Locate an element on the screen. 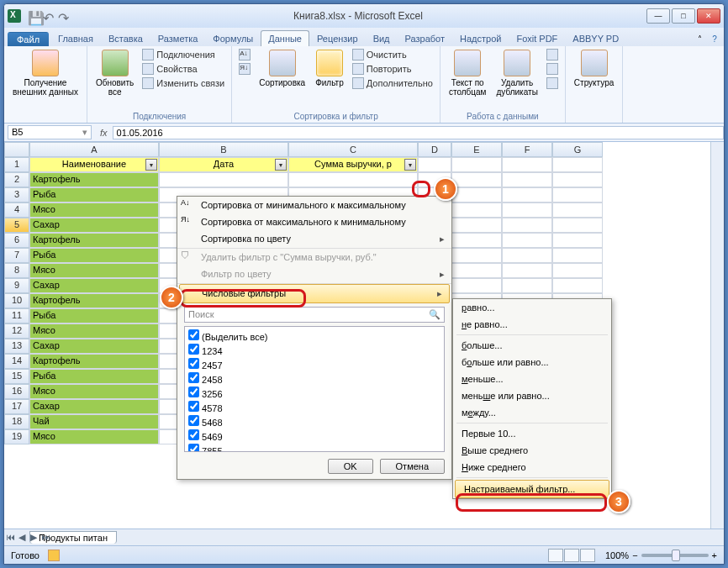 This screenshot has height=568, width=728. row-header-12: 12 is located at coordinates (17, 331).